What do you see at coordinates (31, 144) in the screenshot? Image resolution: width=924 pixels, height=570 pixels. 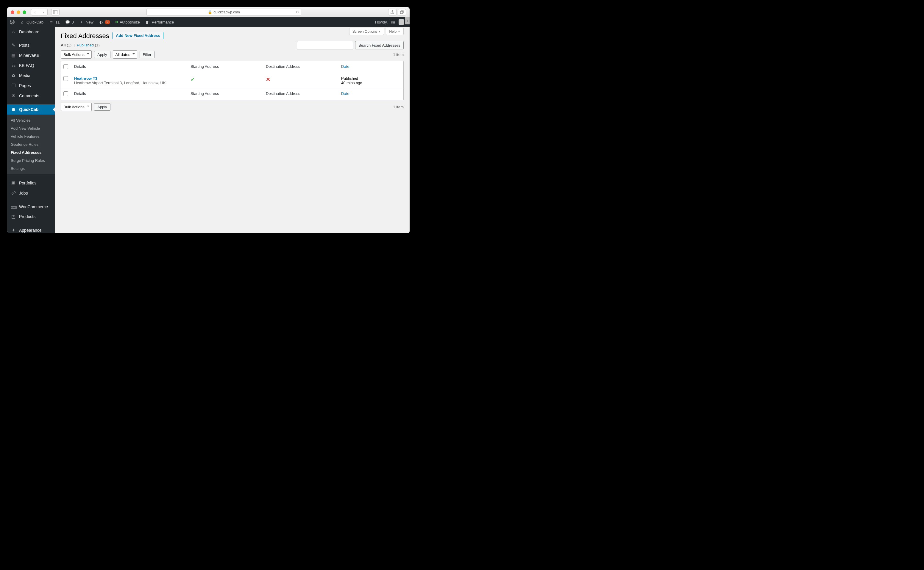 I see `submenu-geofence-rules: Geofence Rules` at bounding box center [31, 144].